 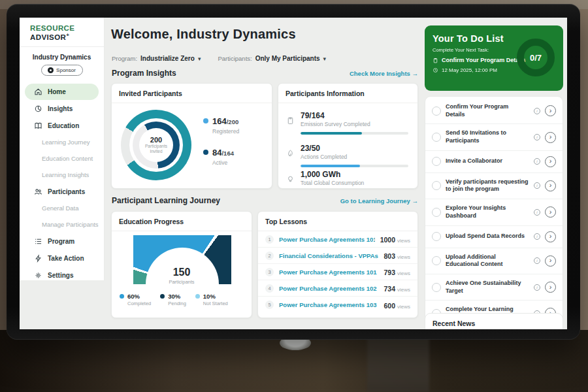 What do you see at coordinates (379, 201) in the screenshot?
I see `go-to-learning-journey-link: Go to Learning Journey →` at bounding box center [379, 201].